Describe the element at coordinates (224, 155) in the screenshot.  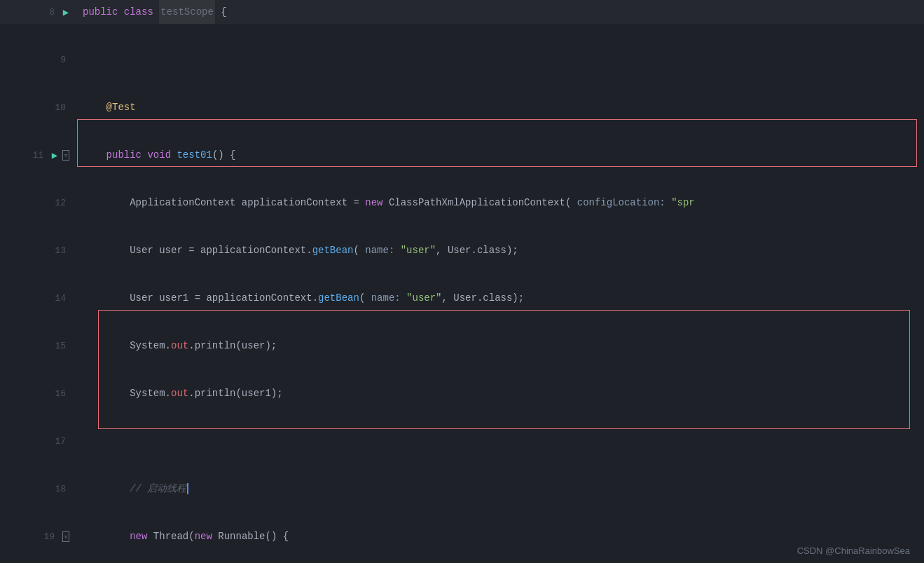
I see `code-token: () {` at that location.